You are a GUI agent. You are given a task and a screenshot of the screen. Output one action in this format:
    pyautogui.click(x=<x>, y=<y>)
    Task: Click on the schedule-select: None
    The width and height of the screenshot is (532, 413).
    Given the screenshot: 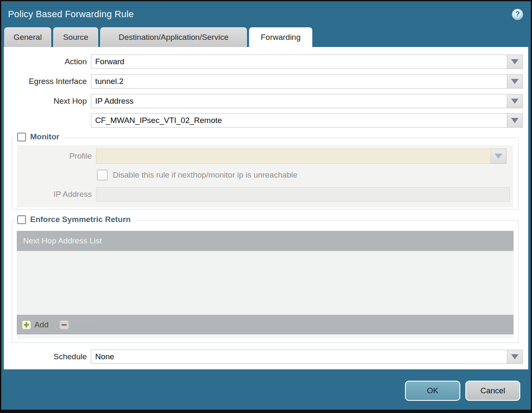 What is the action you would take?
    pyautogui.click(x=299, y=357)
    